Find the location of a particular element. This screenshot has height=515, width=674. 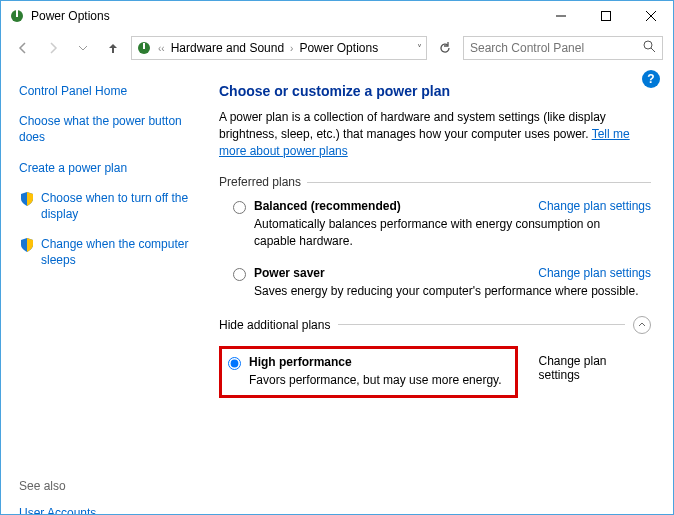

back-button is located at coordinates (23, 48).